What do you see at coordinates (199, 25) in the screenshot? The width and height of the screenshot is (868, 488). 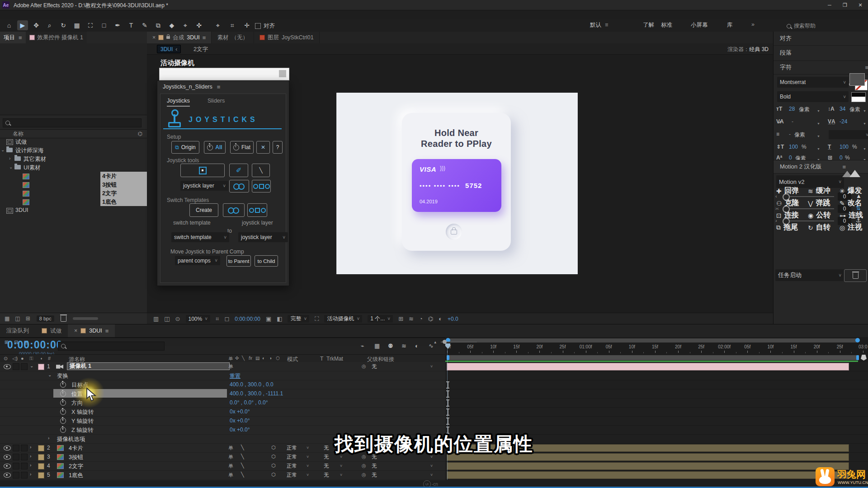 I see `puppet-pin-tool: ✜` at bounding box center [199, 25].